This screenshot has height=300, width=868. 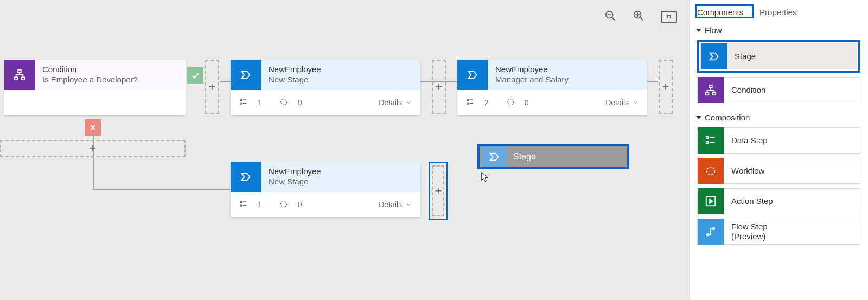 What do you see at coordinates (300, 103) in the screenshot?
I see `stage1-workflows: 0` at bounding box center [300, 103].